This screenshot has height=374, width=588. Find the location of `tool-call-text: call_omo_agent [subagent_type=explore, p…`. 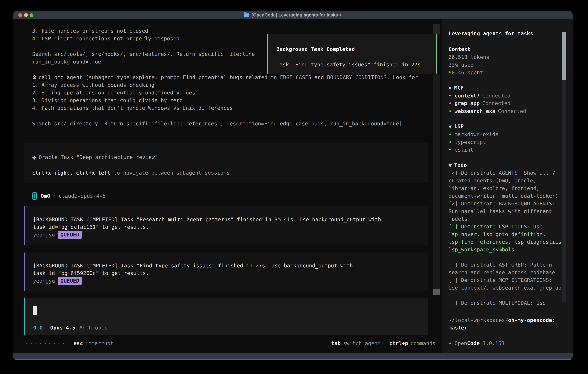

tool-call-text: call_omo_agent [subagent_type=explore, p… is located at coordinates (228, 77).